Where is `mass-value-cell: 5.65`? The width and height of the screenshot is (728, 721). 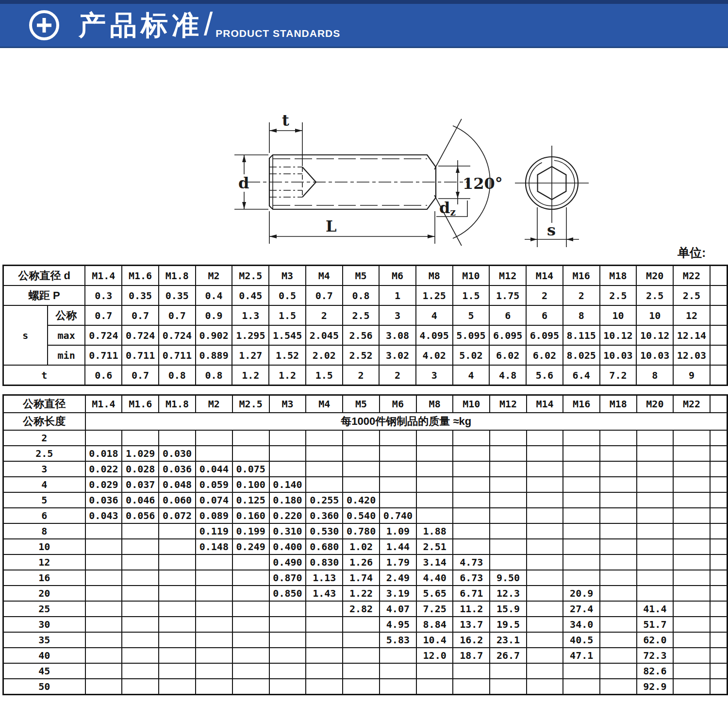 mass-value-cell: 5.65 is located at coordinates (435, 593).